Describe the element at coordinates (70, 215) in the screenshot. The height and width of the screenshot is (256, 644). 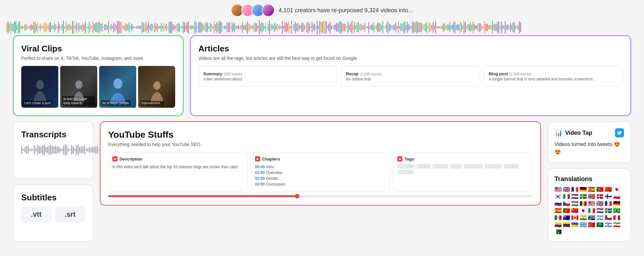
I see `format-srt: .srt` at that location.